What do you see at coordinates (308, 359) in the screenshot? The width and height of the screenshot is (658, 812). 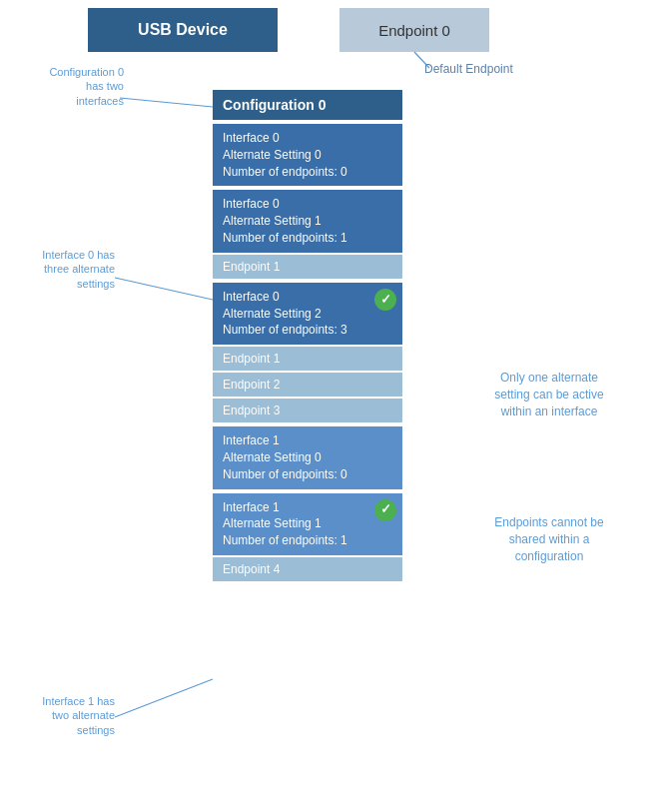 I see `endpoint-block-1b: Endpoint 1` at bounding box center [308, 359].